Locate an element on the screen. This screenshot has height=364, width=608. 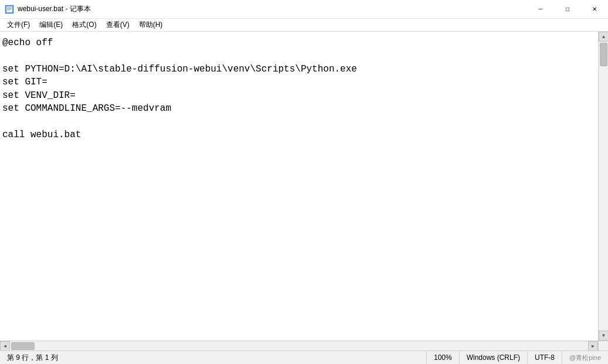
status-bar: 第 9 行，第 1 列 100% Windows (CRLF) UTF-8 @青… is located at coordinates (304, 358).